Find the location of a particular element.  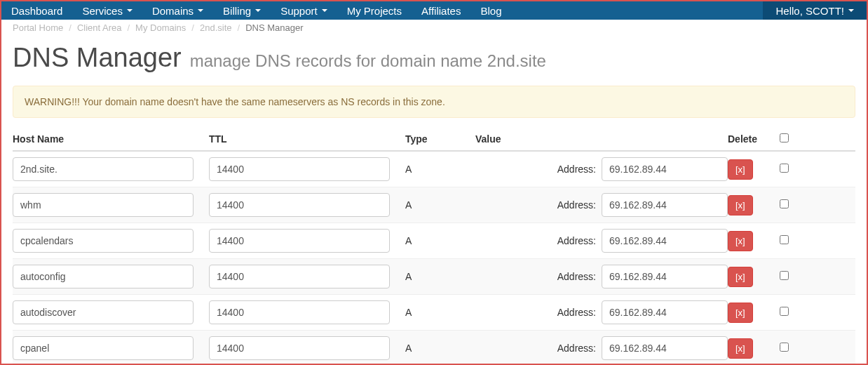

col-type: Type is located at coordinates (440, 139).